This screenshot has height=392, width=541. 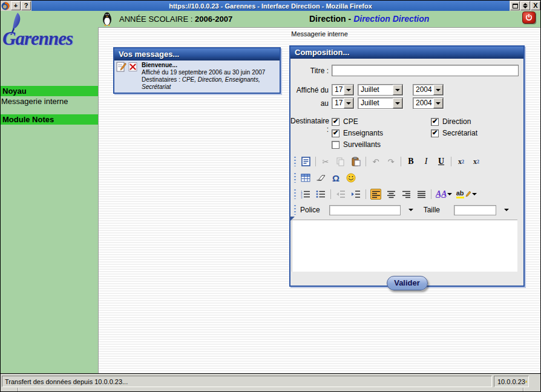 I want to click on date-to-day-select: 17, so click(x=343, y=103).